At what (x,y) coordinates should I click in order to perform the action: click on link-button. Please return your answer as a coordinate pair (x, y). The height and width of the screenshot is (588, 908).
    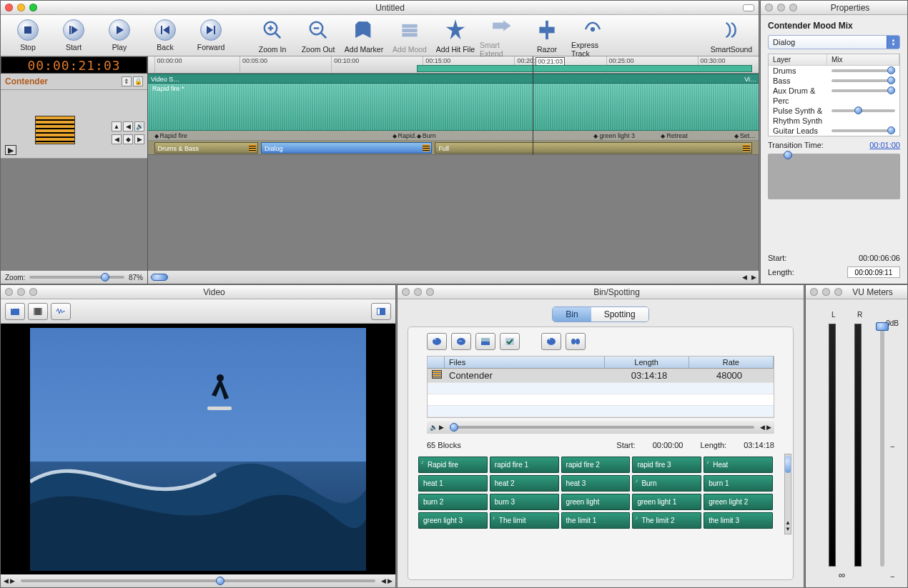
    Looking at the image, I should click on (576, 342).